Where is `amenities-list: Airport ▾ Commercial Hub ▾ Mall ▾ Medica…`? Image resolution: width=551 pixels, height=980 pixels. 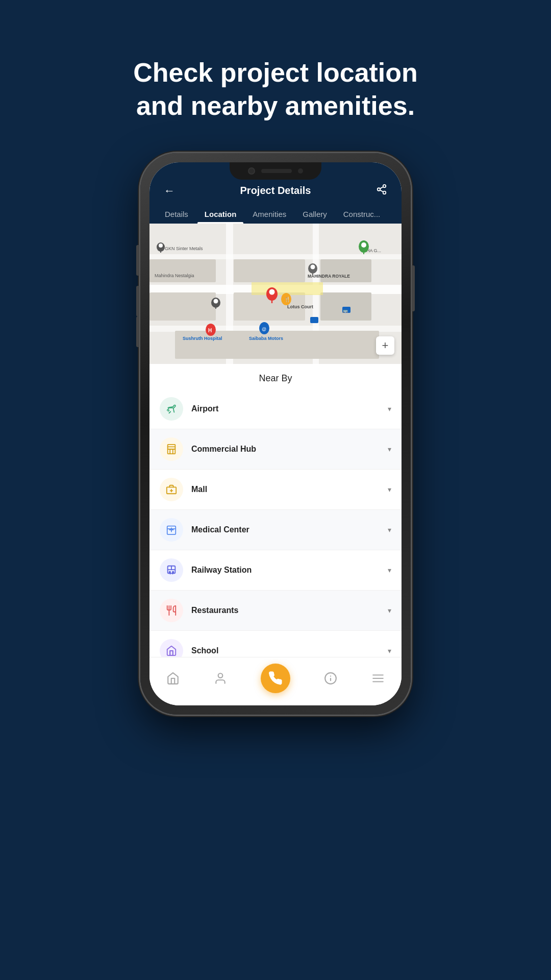 amenities-list: Airport ▾ Commercial Hub ▾ Mall ▾ Medica… is located at coordinates (276, 523).